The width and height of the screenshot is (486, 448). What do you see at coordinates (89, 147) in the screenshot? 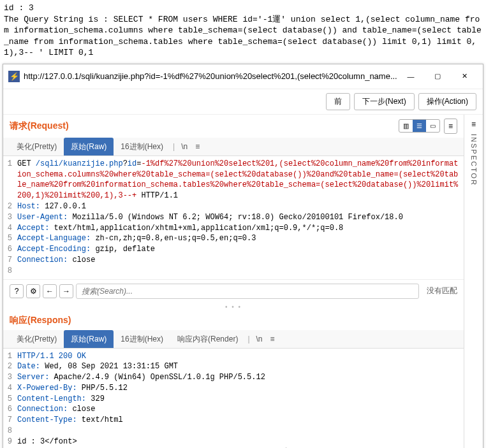
I see `tab-raw: 原始(Raw)` at bounding box center [89, 147].